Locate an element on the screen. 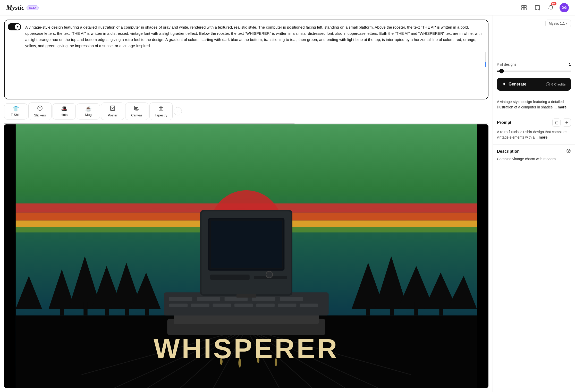  description-section: Description Combine vintage charm with m… is located at coordinates (534, 155).